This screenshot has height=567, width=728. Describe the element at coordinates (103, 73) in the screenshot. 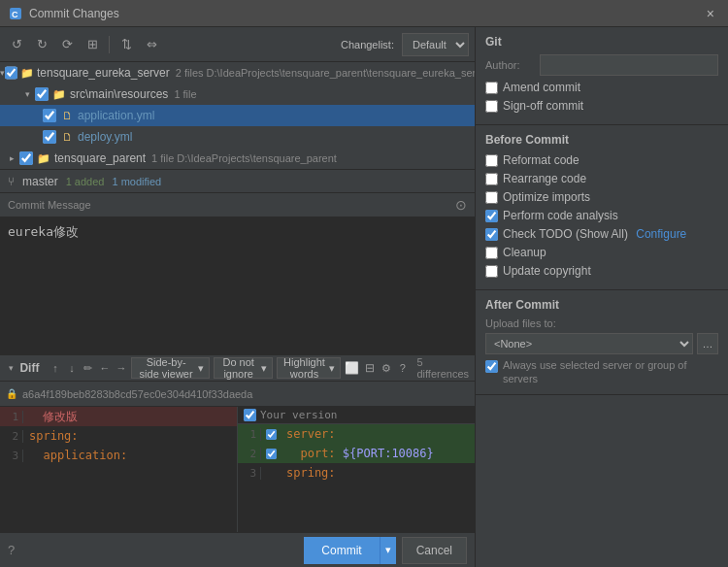

I see `tree-name-eureka: tensquare_eureka_server` at that location.